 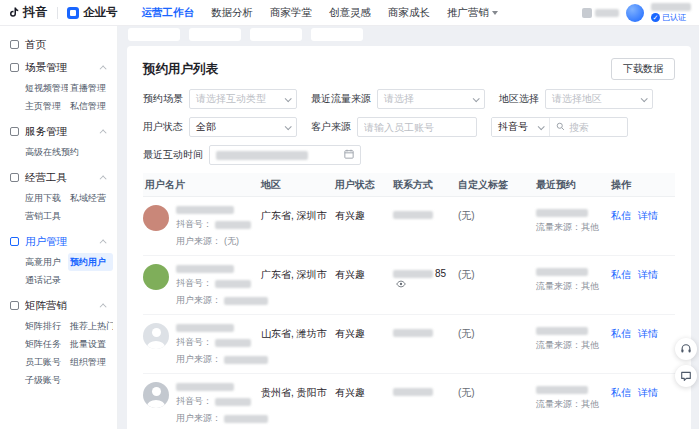 What do you see at coordinates (262, 156) in the screenshot?
I see `redacted-date-range` at bounding box center [262, 156].